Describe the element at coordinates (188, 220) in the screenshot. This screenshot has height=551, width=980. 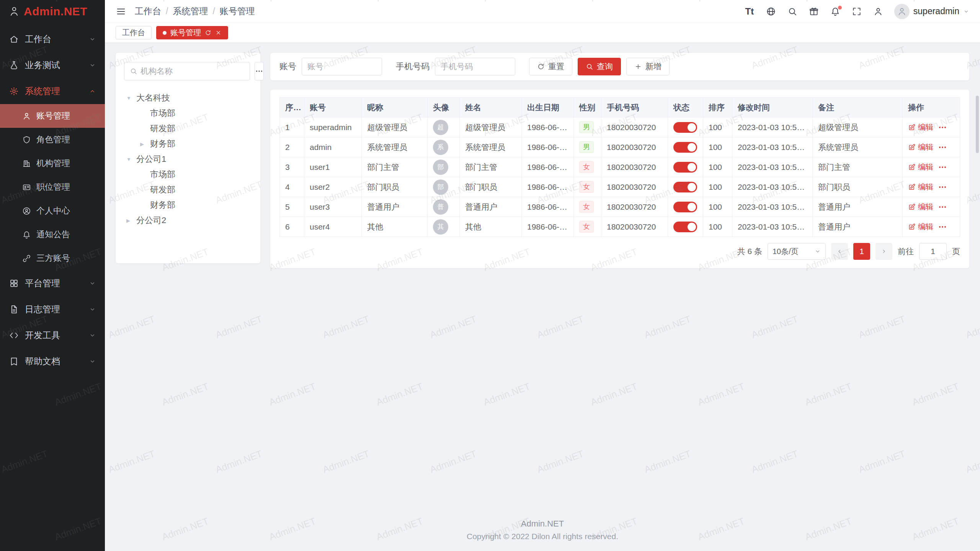
I see `tree-node: ▶分公司2` at that location.